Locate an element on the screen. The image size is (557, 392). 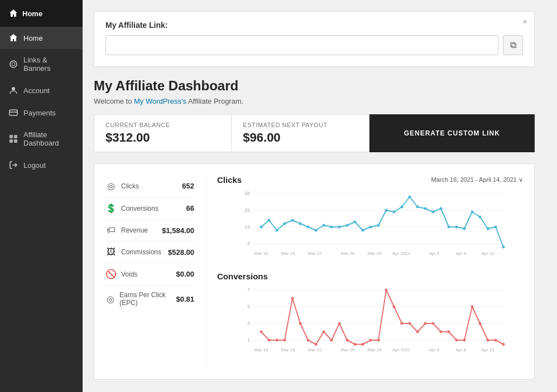
conversions-stat-row: 💲 Conversions 66 is located at coordinates (150, 209).